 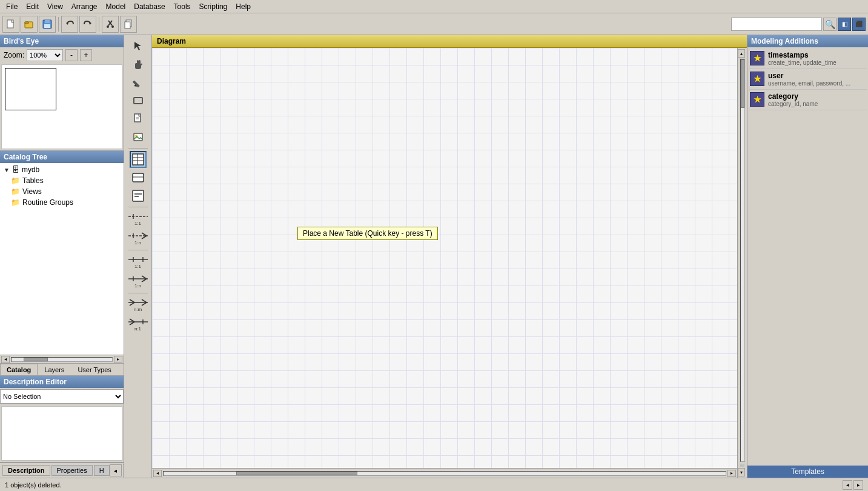 What do you see at coordinates (244, 7) in the screenshot?
I see `menu-help: Help` at bounding box center [244, 7].